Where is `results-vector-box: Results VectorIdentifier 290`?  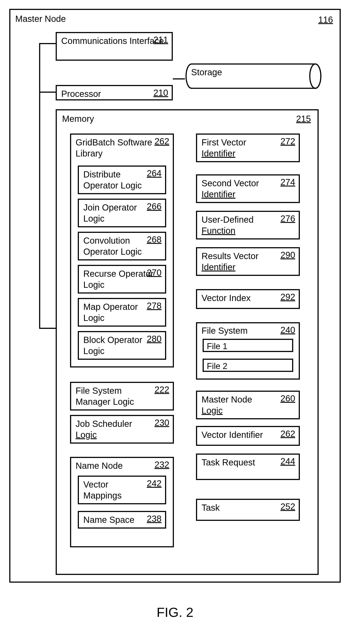
results-vector-box: Results VectorIdentifier 290 is located at coordinates (248, 262).